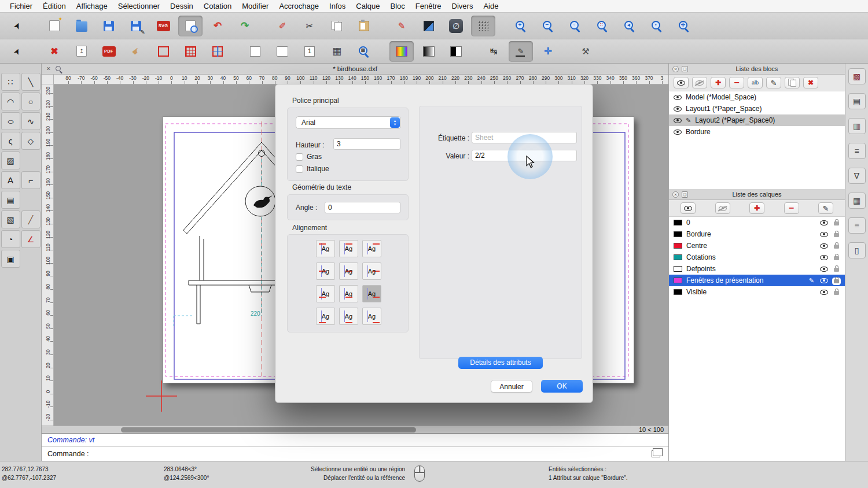 The height and width of the screenshot is (488, 868). Describe the element at coordinates (31, 220) in the screenshot. I see `measure-tool: ╱` at that location.